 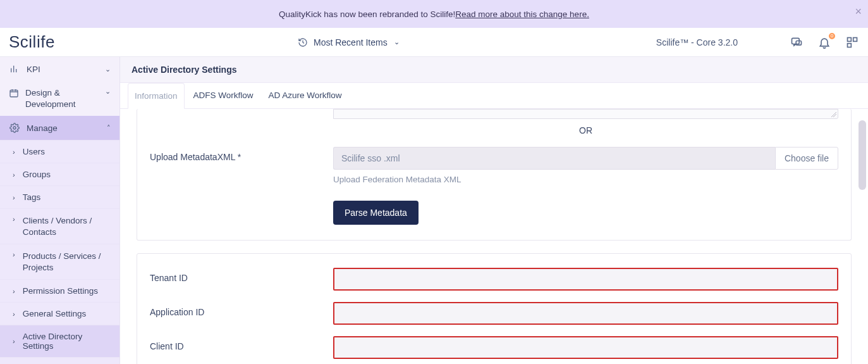 What do you see at coordinates (807, 158) in the screenshot?
I see `choose-file-button: Choose file` at bounding box center [807, 158].